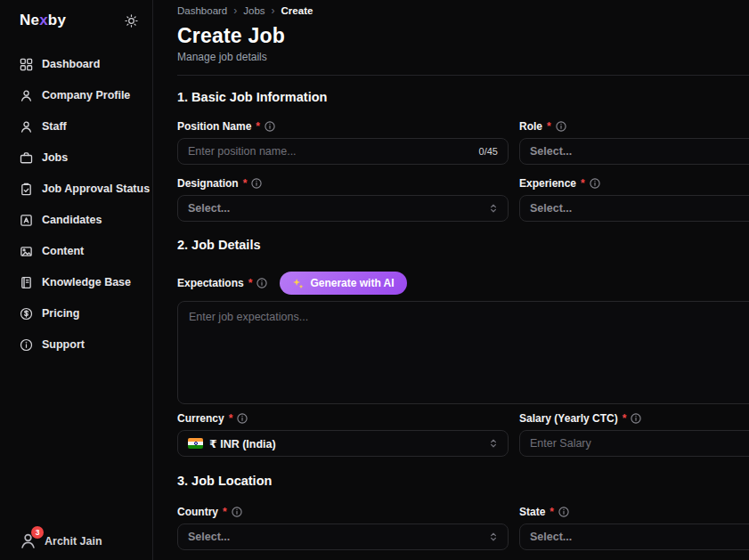  What do you see at coordinates (343, 283) in the screenshot?
I see `generate-with-ai-button: Generate with AI` at bounding box center [343, 283].